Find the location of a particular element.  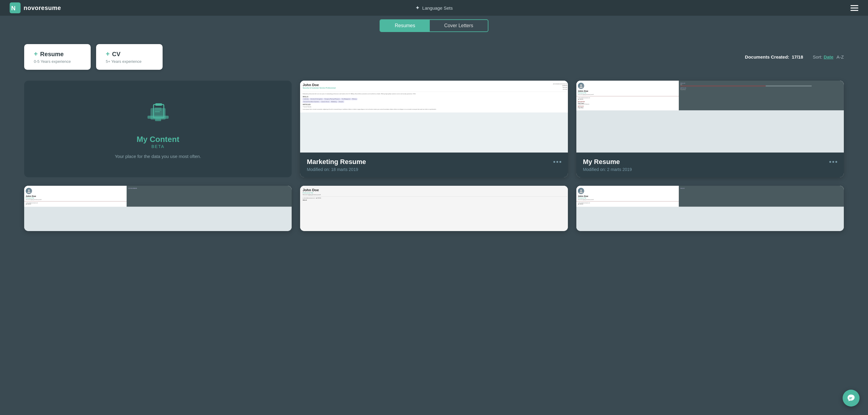

bottom-card-2: John Doe Professional Title Short and en… is located at coordinates (434, 208).